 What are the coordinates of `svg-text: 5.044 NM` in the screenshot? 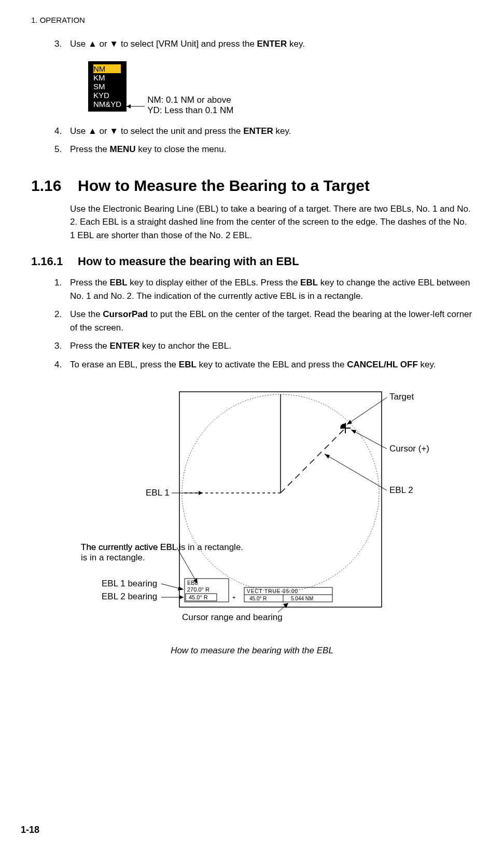 It's located at (302, 599).